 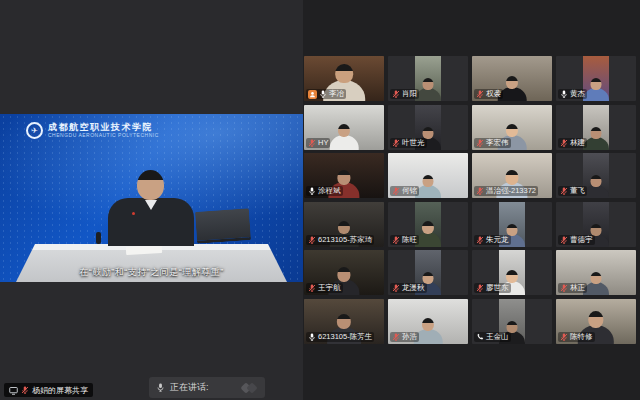 What do you see at coordinates (512, 176) in the screenshot?
I see `participant-tile: 温治强-213372` at bounding box center [512, 176].